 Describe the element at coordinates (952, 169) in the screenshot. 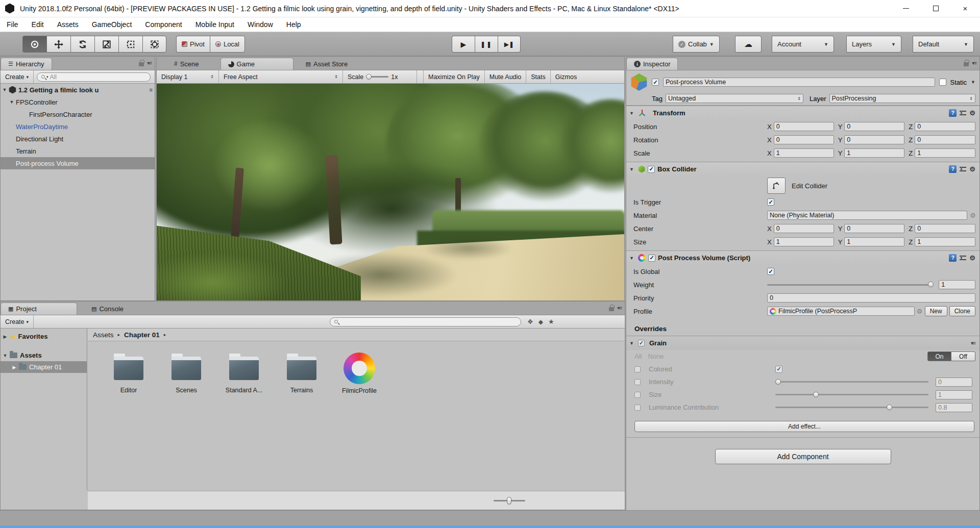

I see `help-icon: ?` at that location.